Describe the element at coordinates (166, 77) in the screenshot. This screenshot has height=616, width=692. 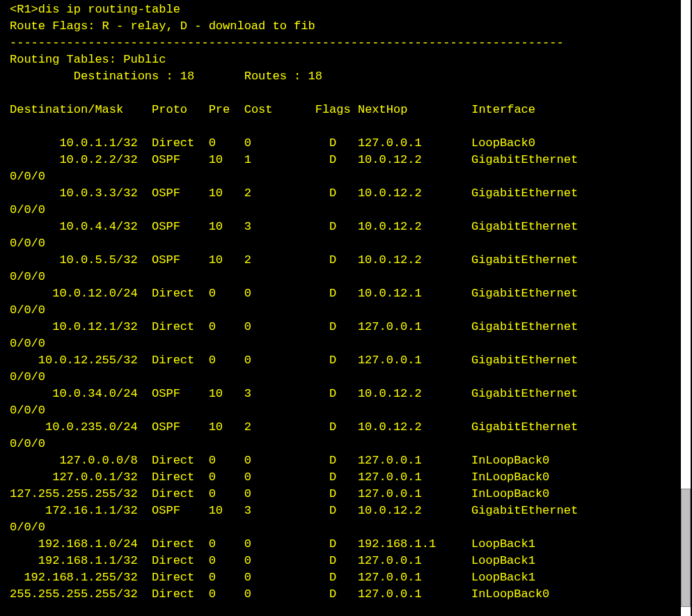
I see `summary-line: Destinations : 18 Routes : 18` at that location.